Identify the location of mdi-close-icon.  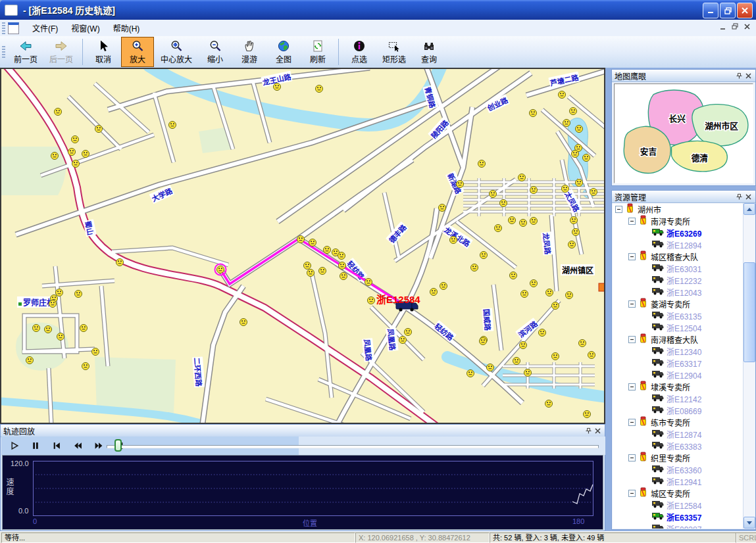
(747, 28).